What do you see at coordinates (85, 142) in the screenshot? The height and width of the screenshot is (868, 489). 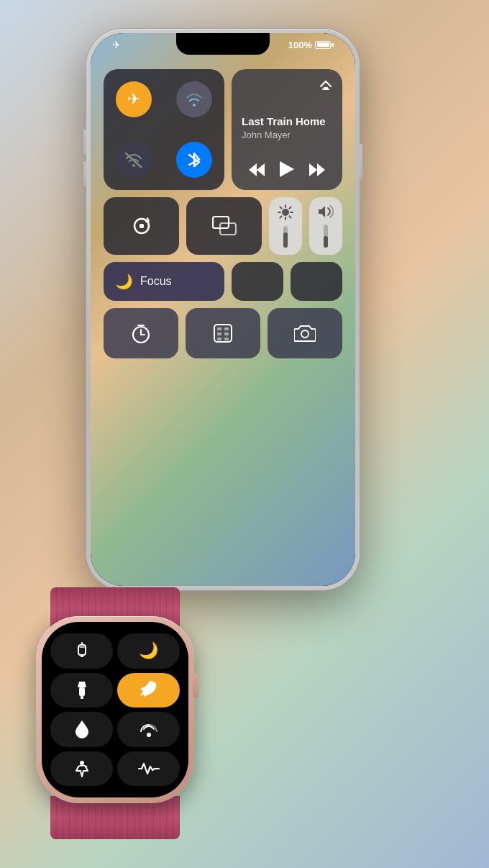 I see `volume-up-button` at bounding box center [85, 142].